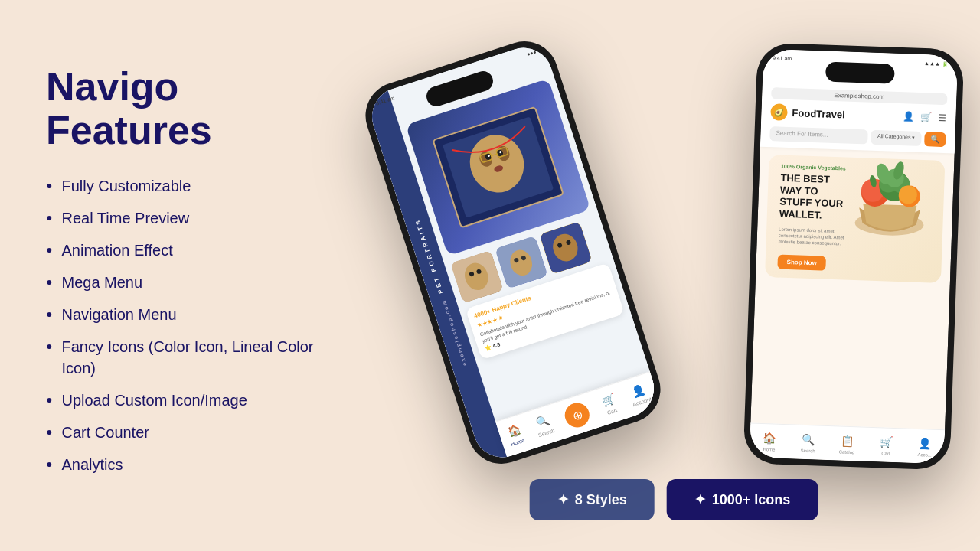 This screenshot has width=980, height=551. I want to click on nav-account-left: 👤 Account, so click(640, 395).